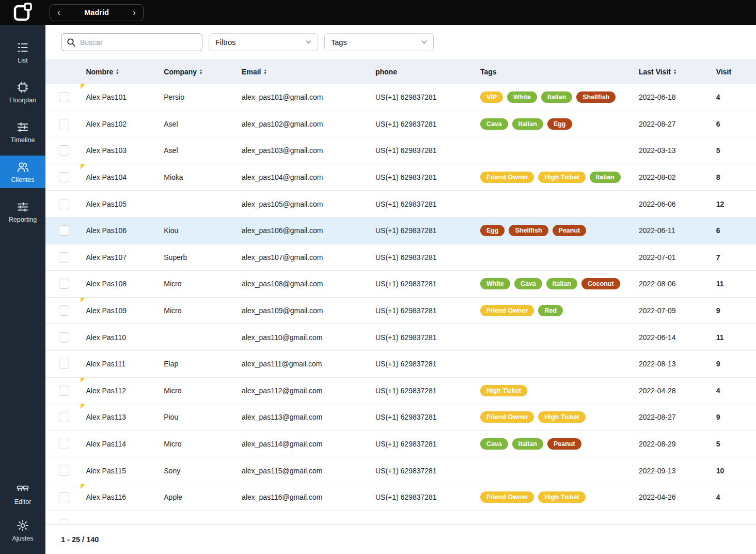 This screenshot has width=756, height=554. What do you see at coordinates (401, 518) in the screenshot?
I see `table-row-partial` at bounding box center [401, 518].